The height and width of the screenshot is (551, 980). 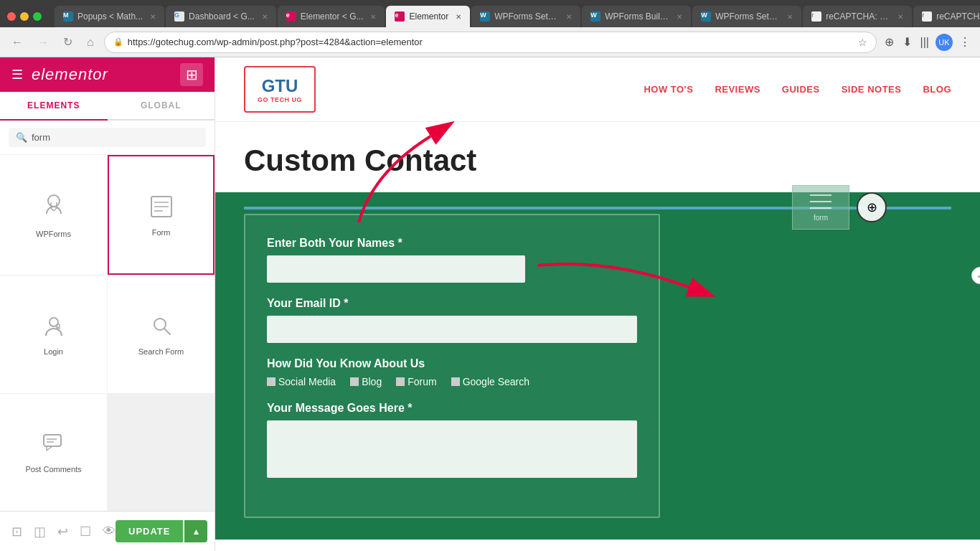 I want to click on address-text: https://gotechug.com/wp-admin/post.php?p…, so click(x=491, y=42).